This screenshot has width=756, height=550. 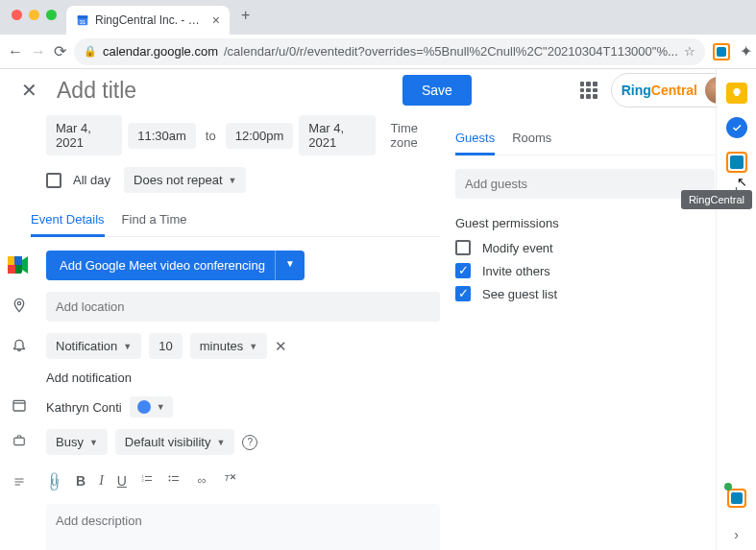 I want to click on availability-dropdown: Busy ▼, so click(x=77, y=442).